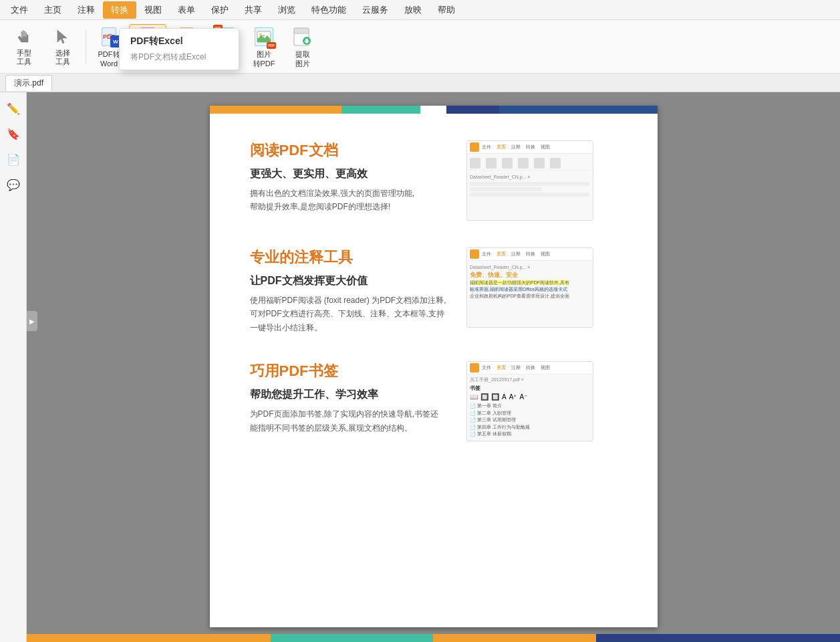 Image resolution: width=840 pixels, height=642 pixels. What do you see at coordinates (287, 10) in the screenshot?
I see `menu-browse: 浏览` at bounding box center [287, 10].